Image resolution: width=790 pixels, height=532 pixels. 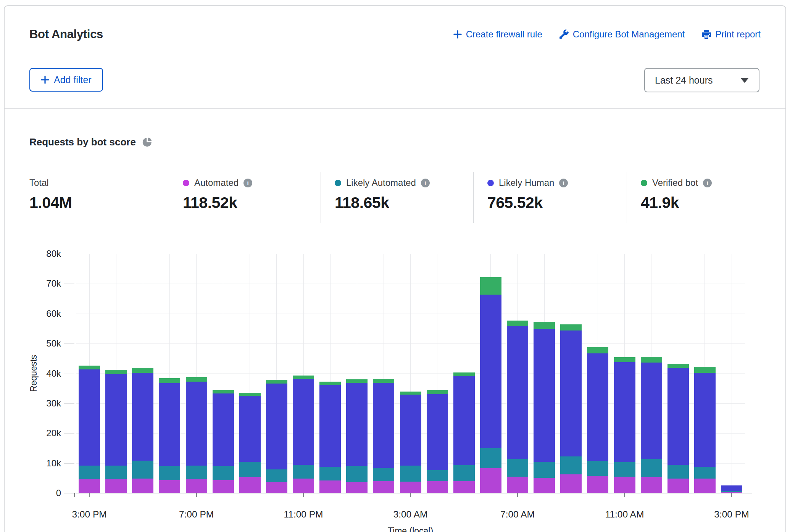 What do you see at coordinates (625, 514) in the screenshot?
I see `x-tick-label: 11:00 AM` at bounding box center [625, 514].